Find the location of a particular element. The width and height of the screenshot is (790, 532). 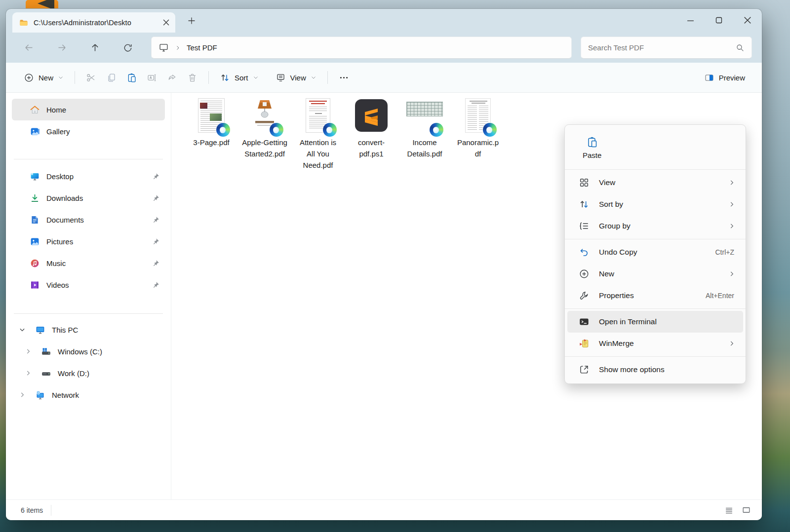

items-count: 6 items is located at coordinates (32, 510).